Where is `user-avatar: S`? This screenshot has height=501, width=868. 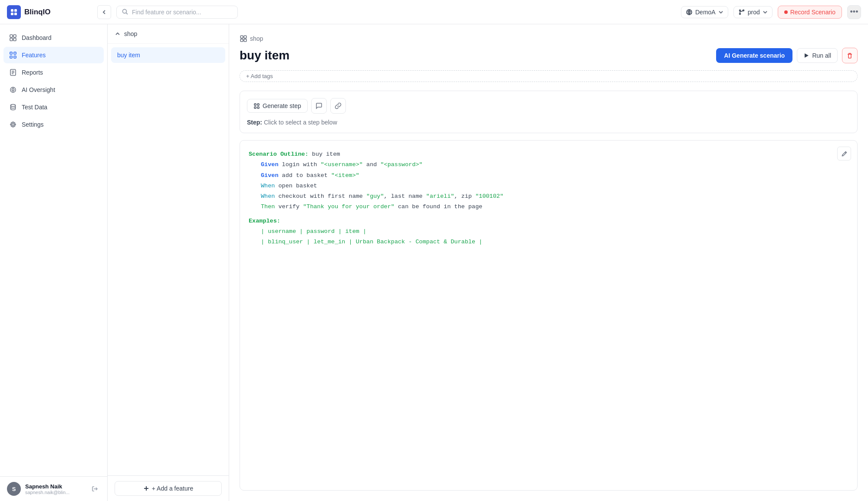 user-avatar: S is located at coordinates (14, 489).